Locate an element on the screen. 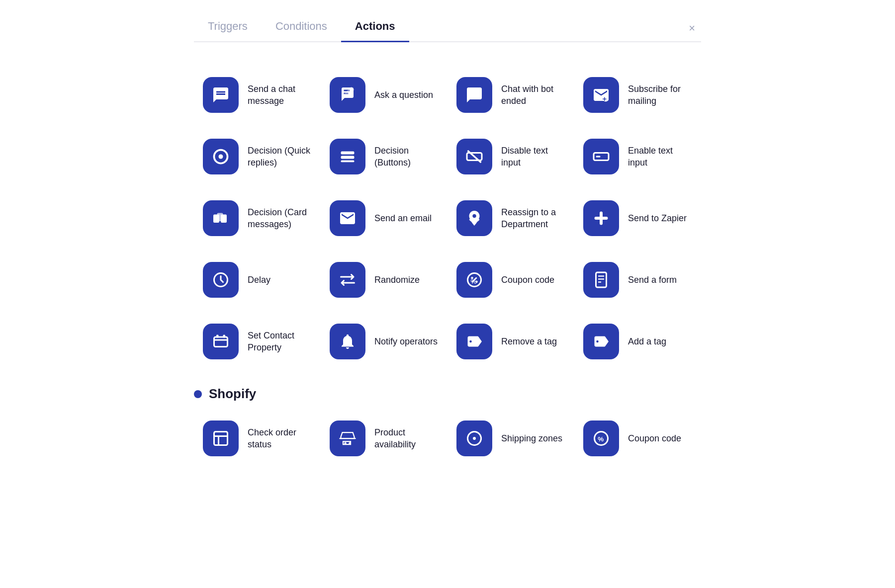 The height and width of the screenshot is (588, 895). action-ask-question: Ask a question is located at coordinates (384, 95).